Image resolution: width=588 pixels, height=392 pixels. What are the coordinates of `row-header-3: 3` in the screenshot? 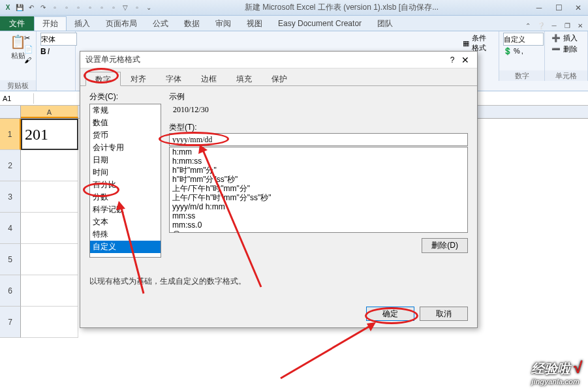 It's located at (10, 197).